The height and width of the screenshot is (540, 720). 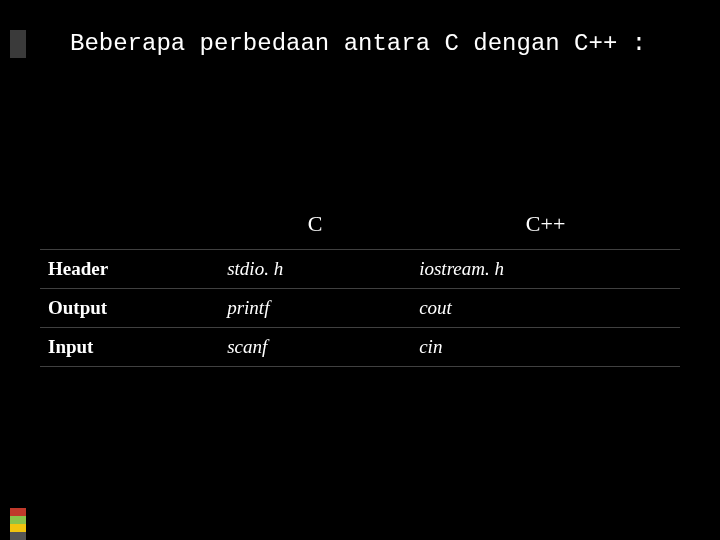 I want to click on cell-cpp-header: iostream. h, so click(x=546, y=270).